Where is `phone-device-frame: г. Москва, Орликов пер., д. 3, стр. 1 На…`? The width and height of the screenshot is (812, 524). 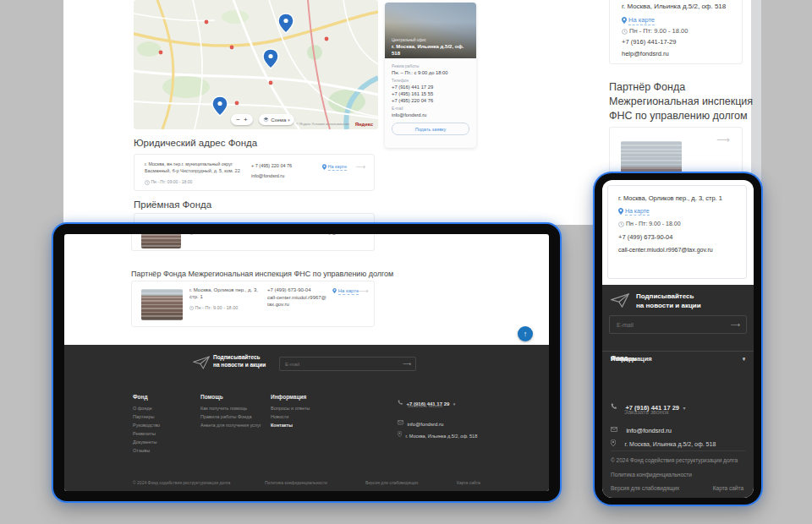
phone-device-frame: г. Москва, Орликов пер., д. 3, стр. 1 На… is located at coordinates (678, 339).